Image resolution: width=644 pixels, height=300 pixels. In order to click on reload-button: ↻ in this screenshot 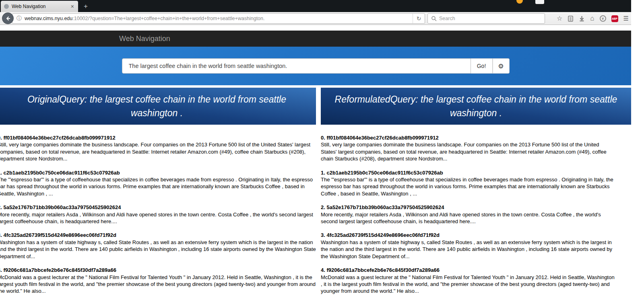, I will do `click(419, 18)`.